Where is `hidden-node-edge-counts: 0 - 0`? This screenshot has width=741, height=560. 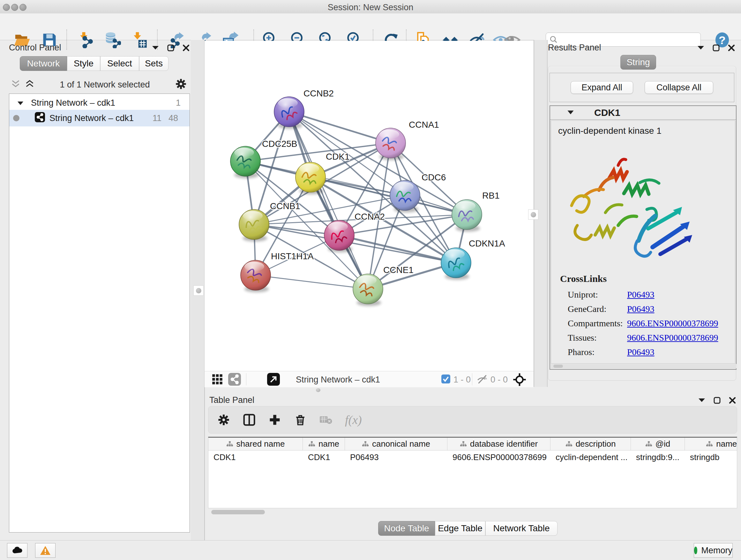 hidden-node-edge-counts: 0 - 0 is located at coordinates (499, 380).